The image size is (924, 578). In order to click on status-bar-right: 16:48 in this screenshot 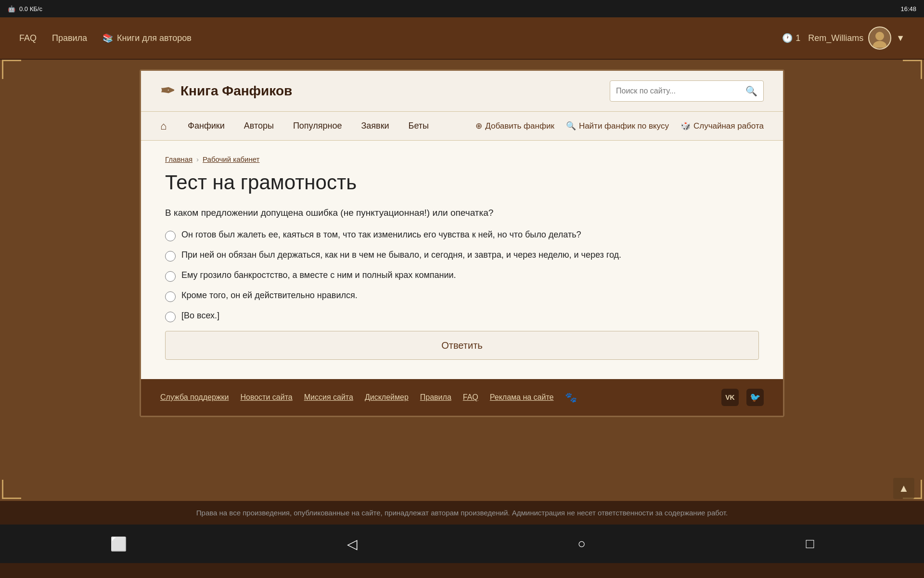, I will do `click(909, 9)`.